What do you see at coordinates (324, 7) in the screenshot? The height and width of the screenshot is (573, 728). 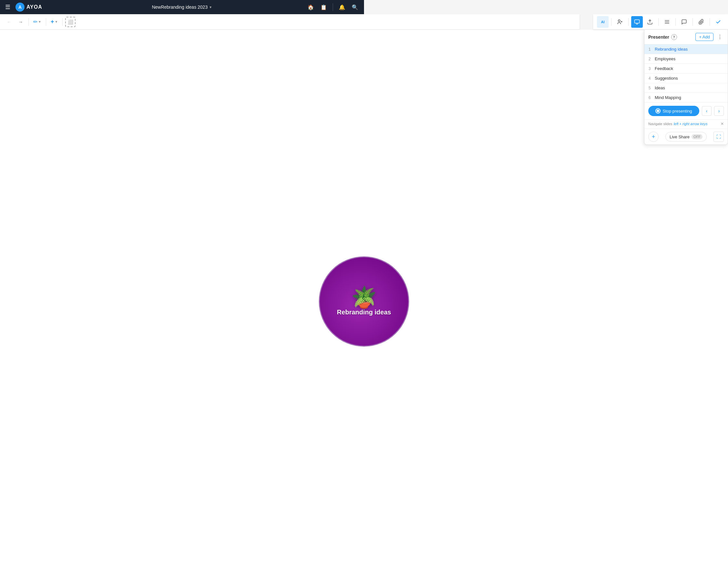 I see `tasks-button: 📋` at bounding box center [324, 7].